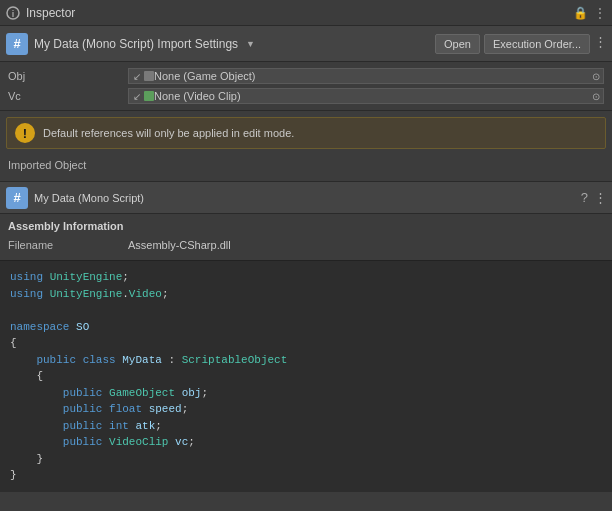 The height and width of the screenshot is (511, 612). What do you see at coordinates (75, 198) in the screenshot?
I see `imported-object-left: # My Data (Mono Script)` at bounding box center [75, 198].